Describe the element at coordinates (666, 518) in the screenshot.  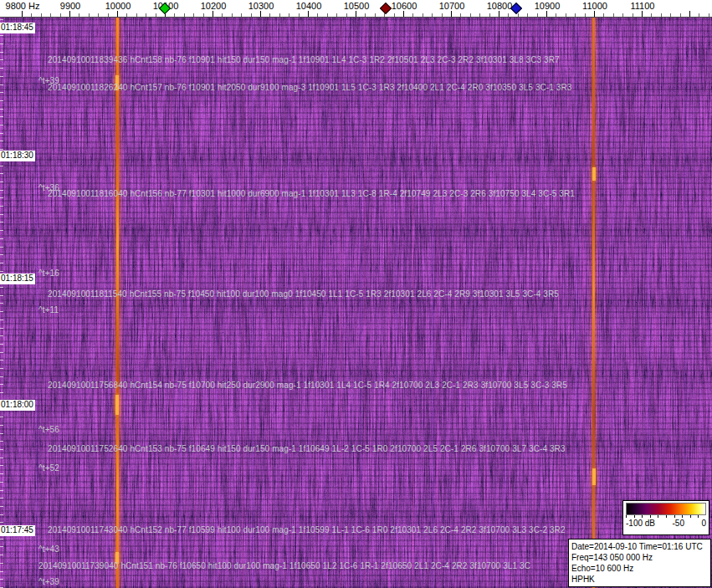
I see `db-color-scale: -100 dB -50 0` at that location.